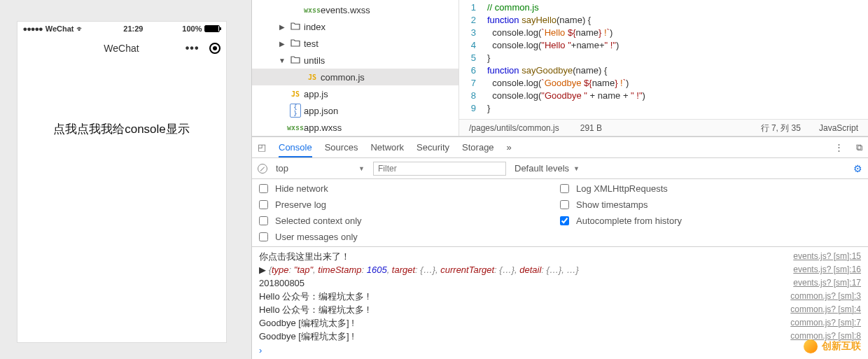 This screenshot has width=868, height=359. I want to click on opt-autocomplete-from-history: Autocomplete from history, so click(710, 221).